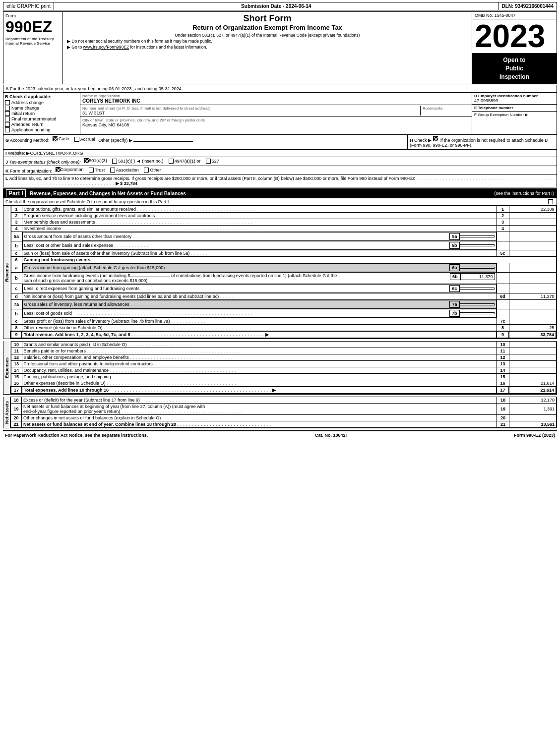  What do you see at coordinates (284, 268) in the screenshot?
I see `row-6a: a Gross income from gaming (attach Sched…` at bounding box center [284, 268].